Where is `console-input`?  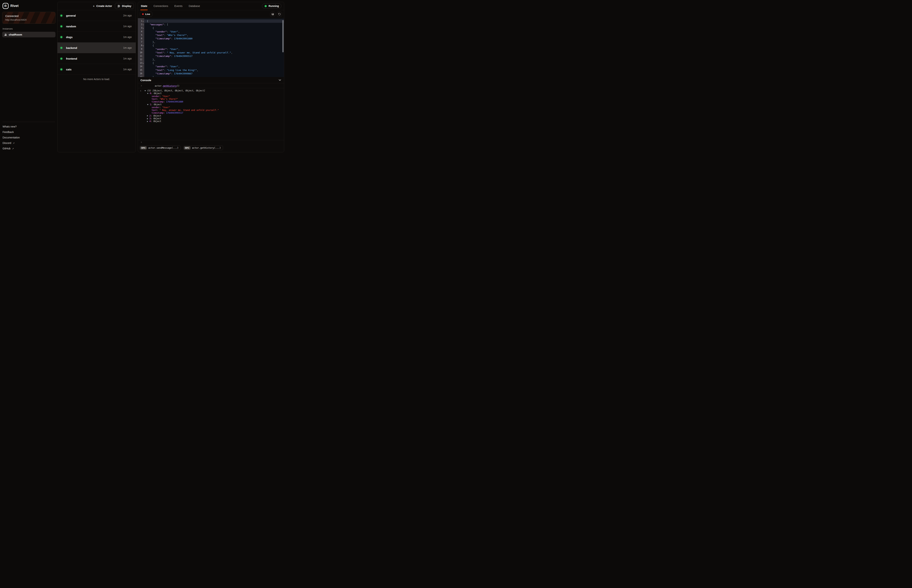 console-input is located at coordinates (211, 142).